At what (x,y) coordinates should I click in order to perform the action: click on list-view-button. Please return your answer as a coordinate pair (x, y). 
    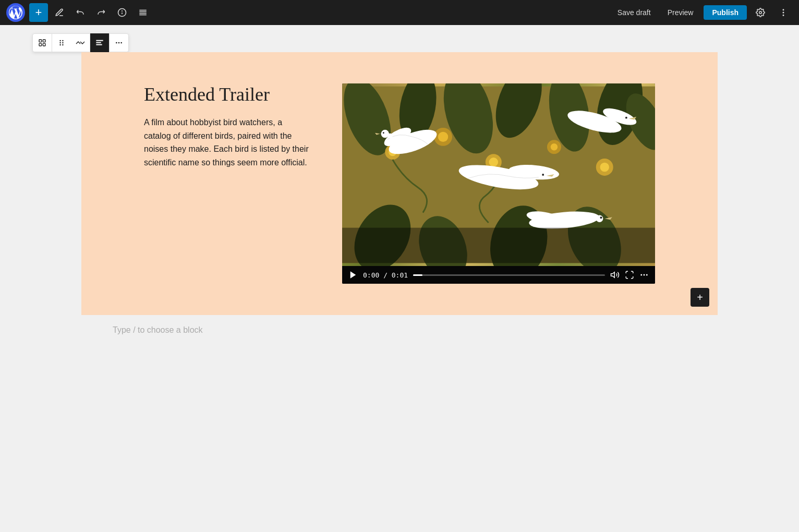
    Looking at the image, I should click on (143, 13).